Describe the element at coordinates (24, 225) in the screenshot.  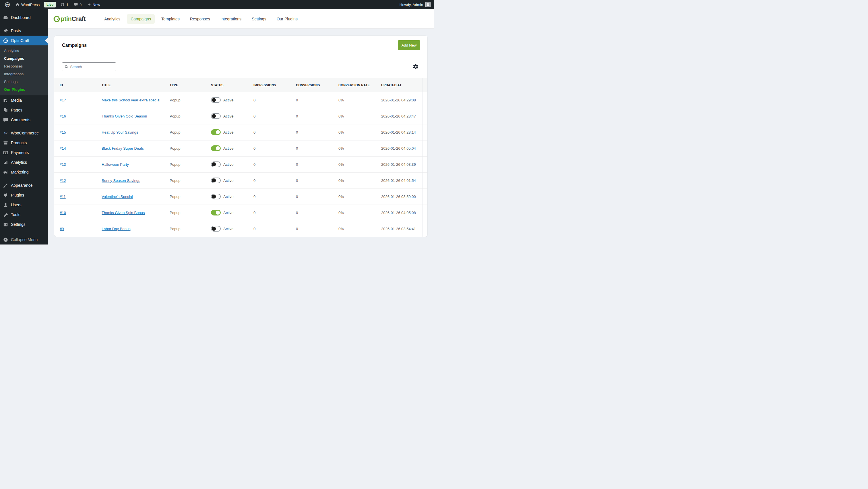
I see `sidebar-item-settings: Settings` at that location.